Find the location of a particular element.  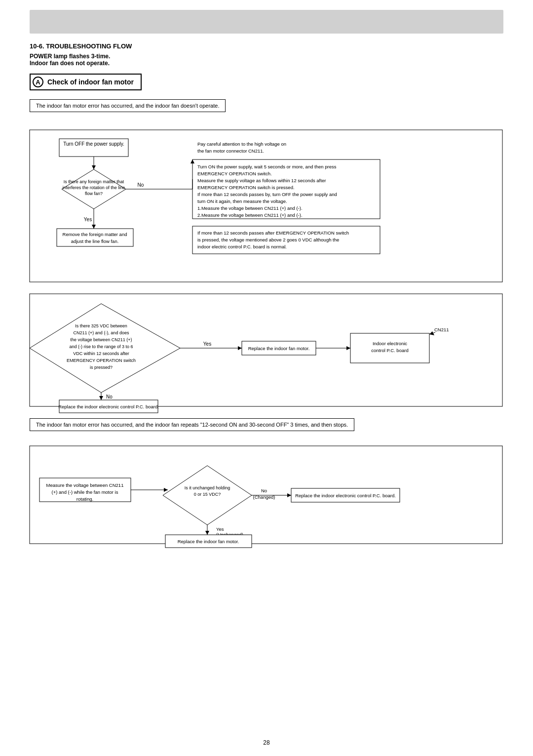

svg-text:interferes the rotation of the: interferes the rotation of the line is located at coordinates (94, 188).